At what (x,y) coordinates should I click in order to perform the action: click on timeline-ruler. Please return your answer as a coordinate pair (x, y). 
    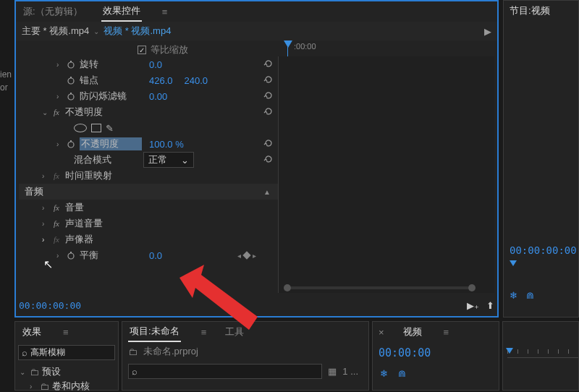
    Looking at the image, I should click on (543, 354).